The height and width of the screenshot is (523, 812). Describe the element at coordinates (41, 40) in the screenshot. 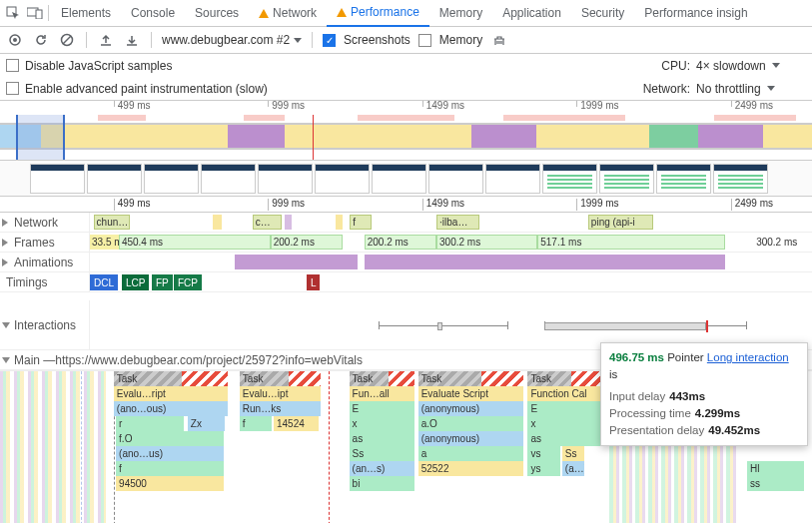

I see `reload-record-button` at that location.